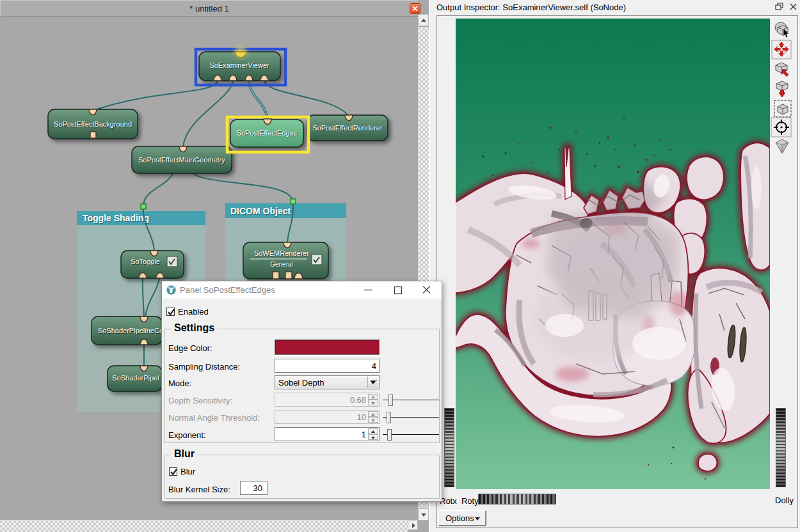 This screenshot has height=532, width=800. Describe the element at coordinates (268, 133) in the screenshot. I see `svg-text: SoPostEffectEdges` at that location.